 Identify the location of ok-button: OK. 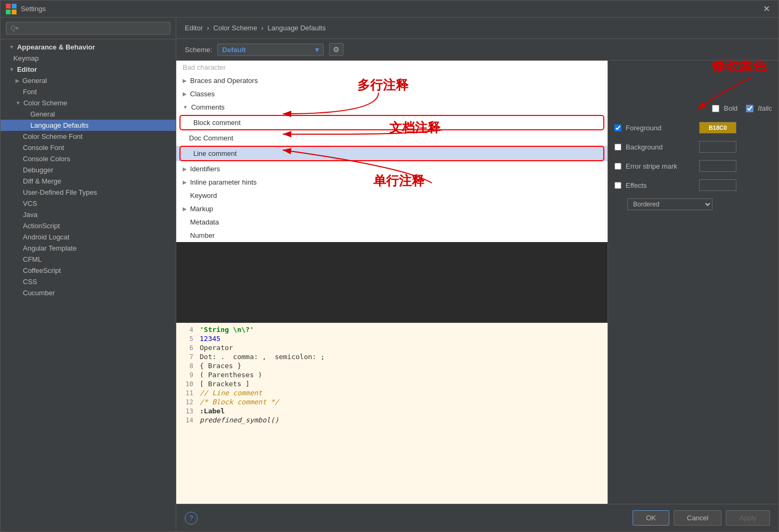
(651, 518).